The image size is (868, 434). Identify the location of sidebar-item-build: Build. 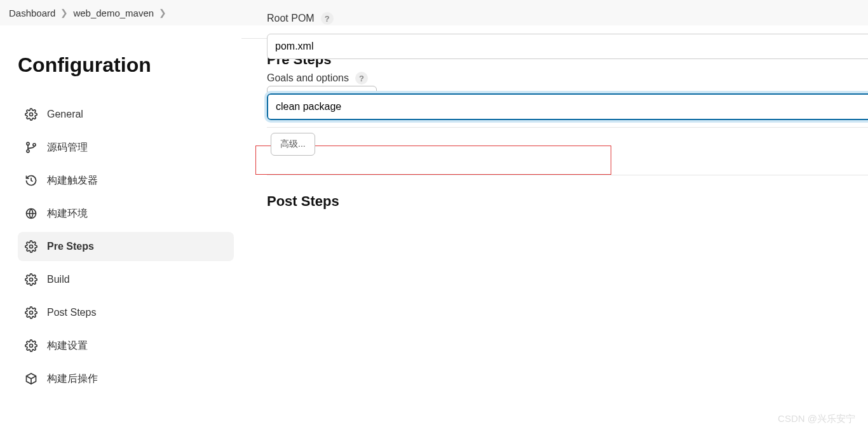
(126, 280).